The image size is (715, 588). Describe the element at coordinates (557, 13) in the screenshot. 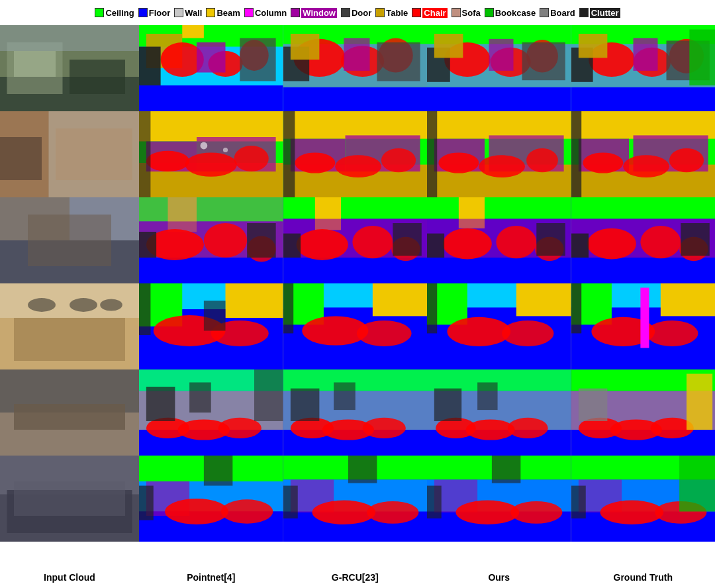

I see `legend-item-board: Board` at that location.